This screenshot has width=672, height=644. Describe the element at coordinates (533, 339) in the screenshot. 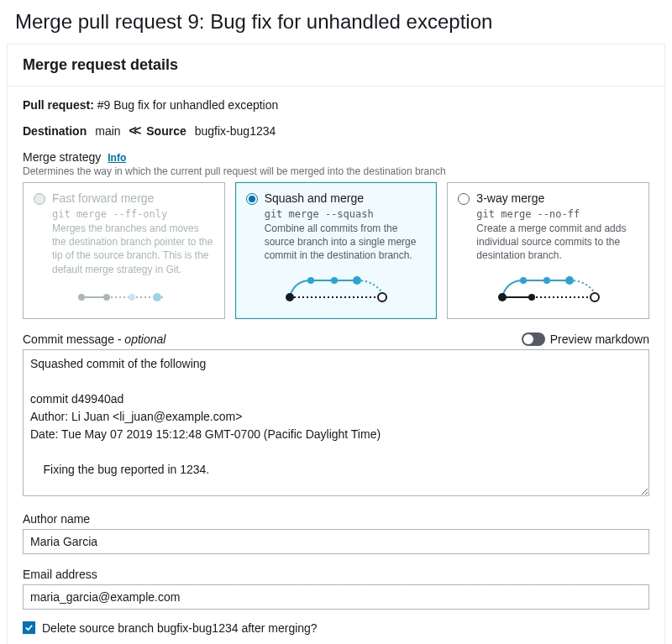

I see `toggle-icon` at that location.